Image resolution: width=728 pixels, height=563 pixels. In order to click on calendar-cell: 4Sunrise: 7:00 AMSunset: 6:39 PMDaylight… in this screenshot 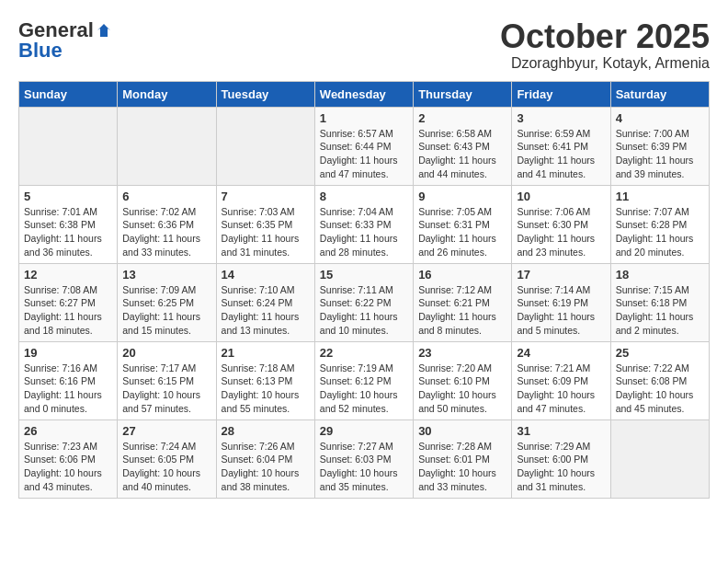, I will do `click(660, 145)`.